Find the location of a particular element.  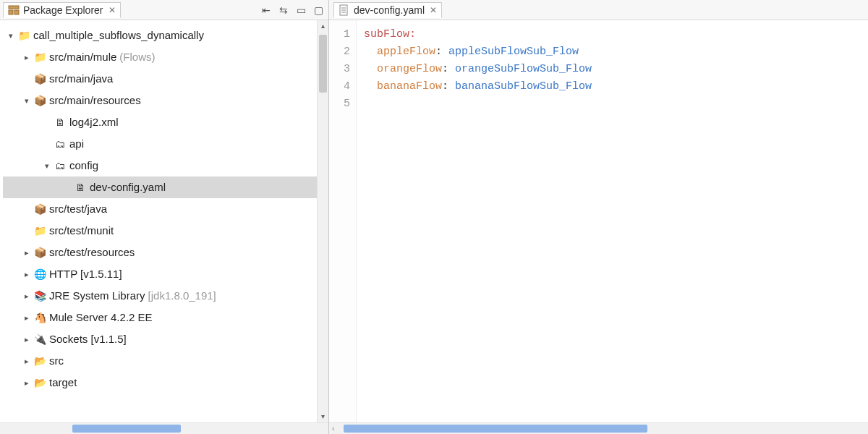

http-icon: 🌐 is located at coordinates (40, 274).